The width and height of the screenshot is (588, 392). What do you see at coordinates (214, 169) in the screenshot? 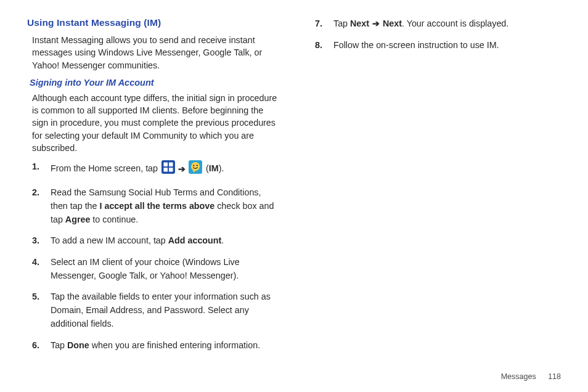
I see `step-1-bold-im: IM` at bounding box center [214, 169].